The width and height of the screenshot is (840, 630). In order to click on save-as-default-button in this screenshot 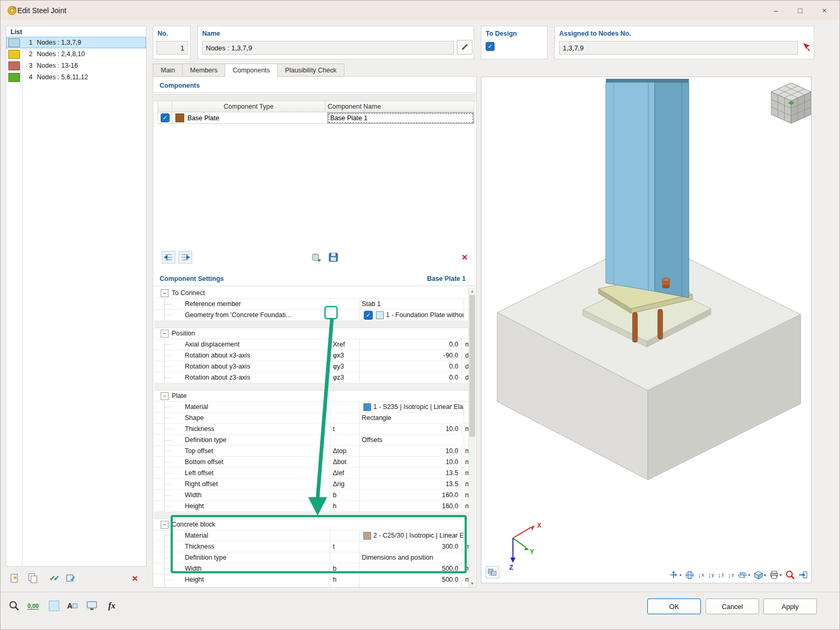, I will do `click(333, 257)`.